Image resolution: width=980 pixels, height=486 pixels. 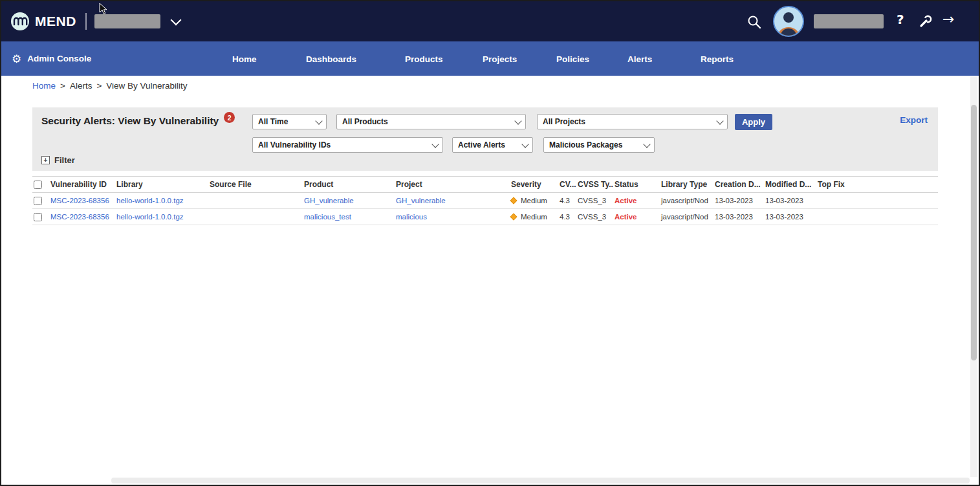 I want to click on top-bar: MEND ?, so click(x=490, y=21).